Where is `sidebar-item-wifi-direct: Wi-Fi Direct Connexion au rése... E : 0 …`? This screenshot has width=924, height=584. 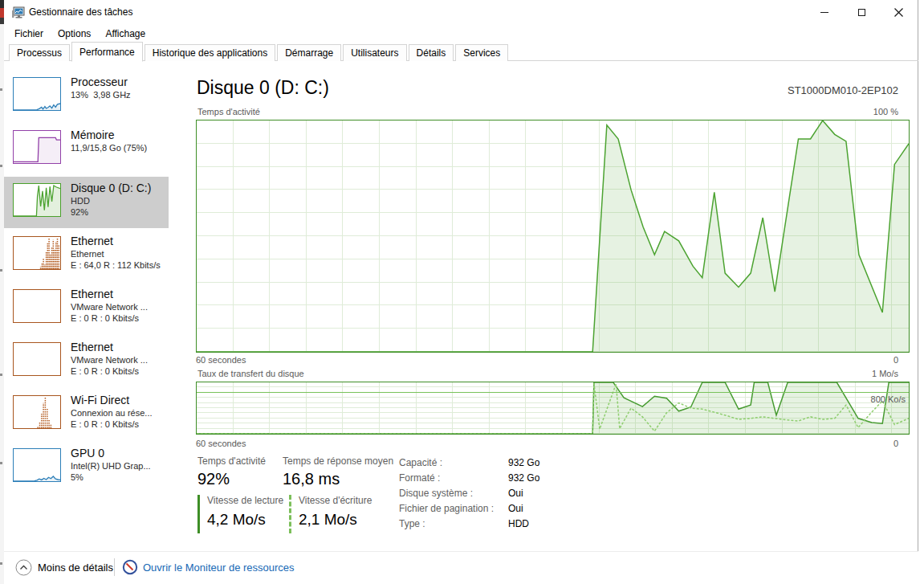
sidebar-item-wifi-direct: Wi-Fi Direct Connexion au rése... E : 0 … is located at coordinates (87, 415).